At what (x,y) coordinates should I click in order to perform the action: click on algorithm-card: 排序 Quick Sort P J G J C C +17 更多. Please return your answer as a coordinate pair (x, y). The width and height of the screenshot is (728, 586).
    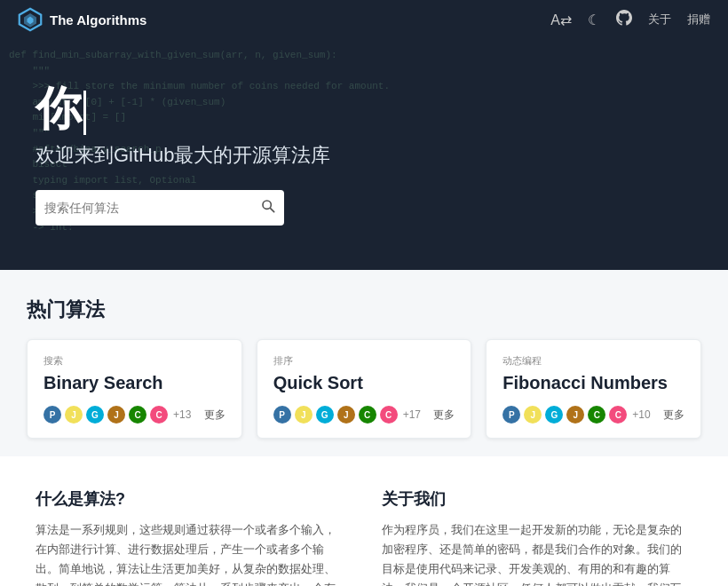
    Looking at the image, I should click on (364, 389).